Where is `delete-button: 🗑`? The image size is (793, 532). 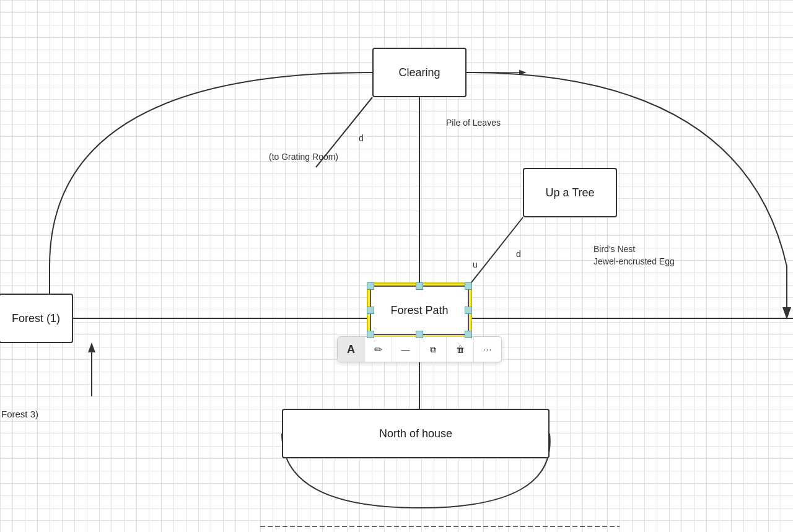
delete-button: 🗑 is located at coordinates (460, 349).